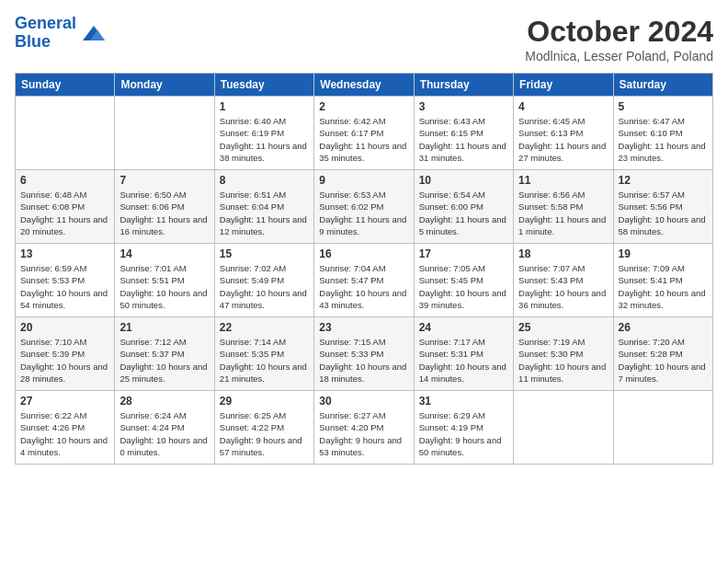 This screenshot has height=563, width=728. I want to click on page-header: General Blue October 2024 Modlnica, Less…, so click(364, 39).